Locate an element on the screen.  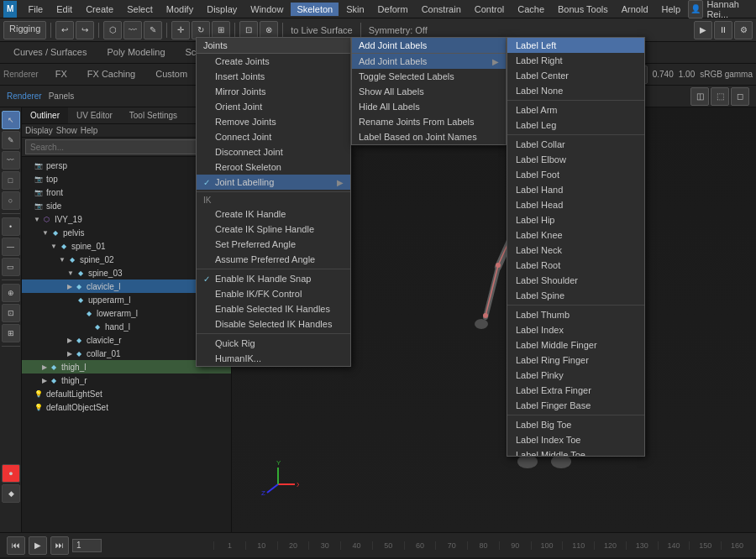
label-item-center: Label Center is located at coordinates (576, 76).